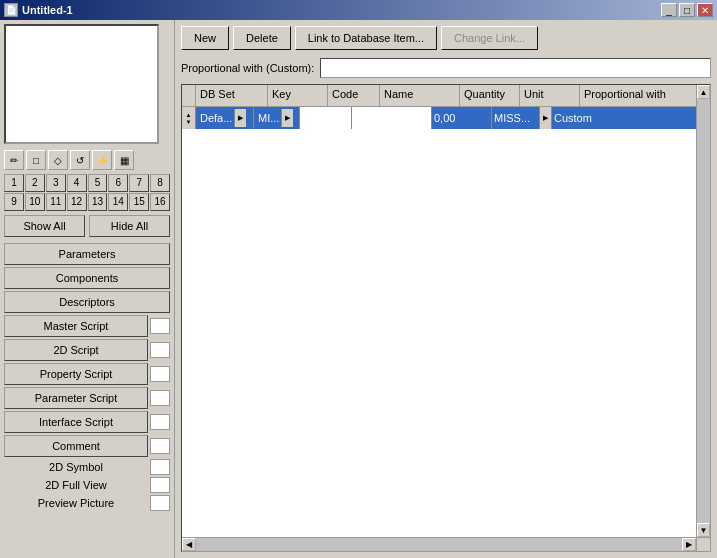 This screenshot has width=717, height=558. Describe the element at coordinates (160, 485) in the screenshot. I see `2d-full-view-icon` at that location.